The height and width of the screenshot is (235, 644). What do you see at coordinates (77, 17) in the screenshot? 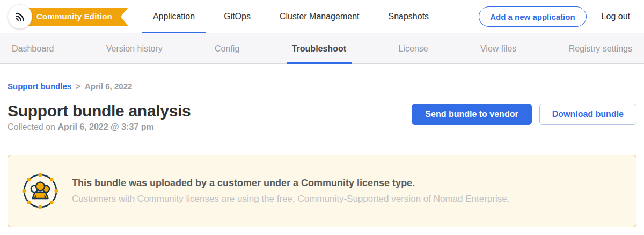
I see `community-edition-badge: Community Edition` at bounding box center [77, 17].